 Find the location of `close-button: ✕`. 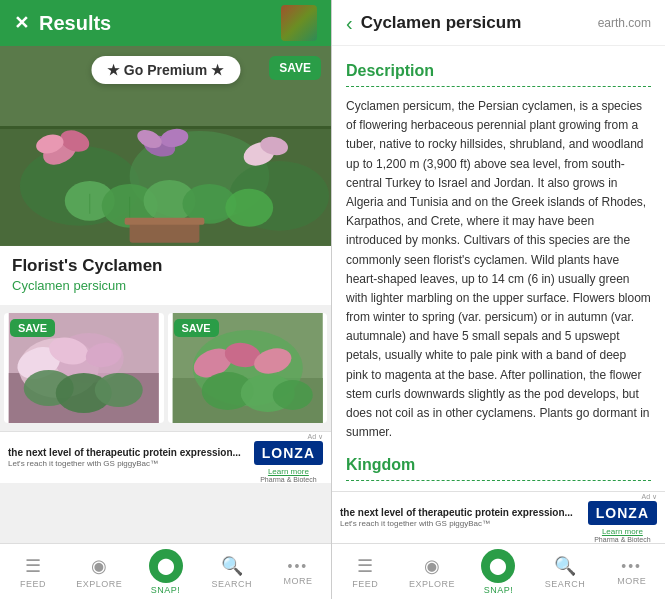

close-button: ✕ is located at coordinates (22, 23).